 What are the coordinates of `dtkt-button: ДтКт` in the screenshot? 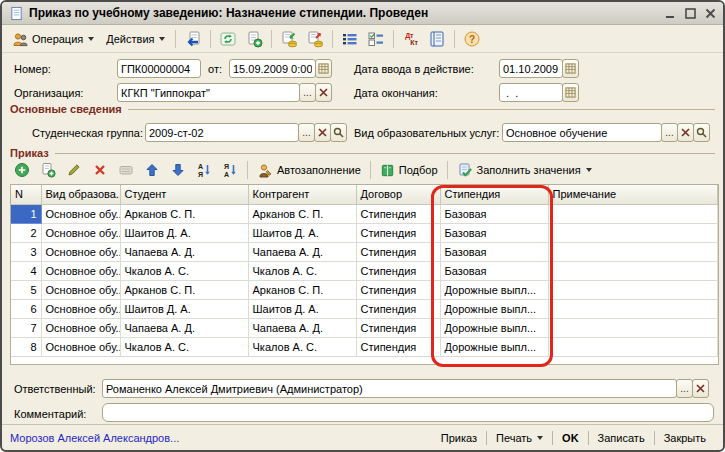 It's located at (411, 39).